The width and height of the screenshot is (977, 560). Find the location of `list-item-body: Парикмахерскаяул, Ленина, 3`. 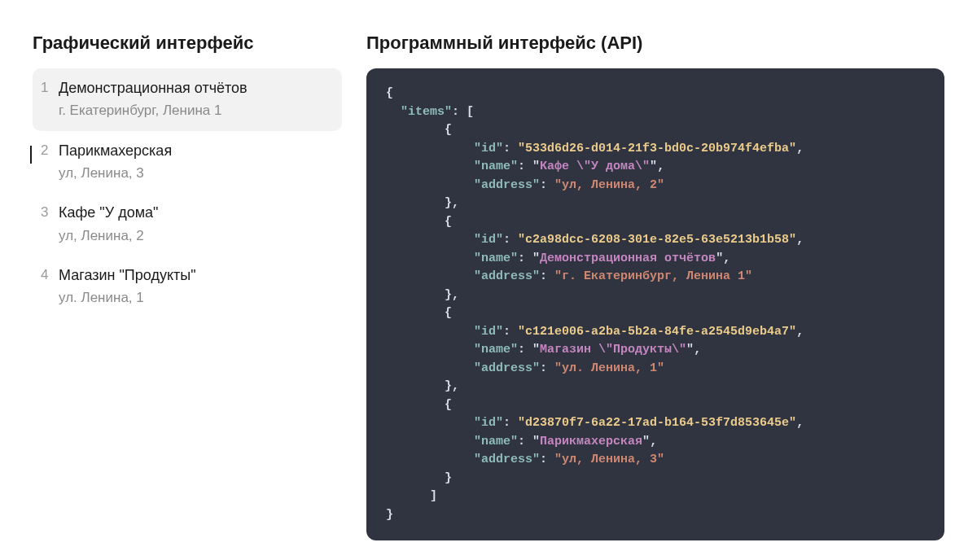

list-item-body: Парикмахерскаяул, Ленина, 3 is located at coordinates (194, 163).